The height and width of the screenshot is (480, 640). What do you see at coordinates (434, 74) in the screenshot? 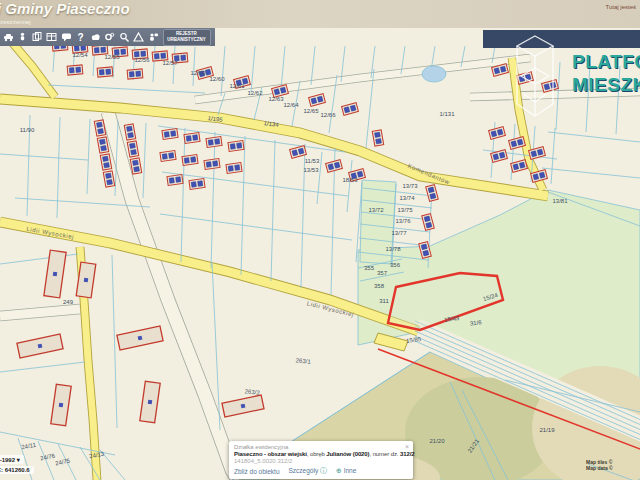
I see `pond` at bounding box center [434, 74].